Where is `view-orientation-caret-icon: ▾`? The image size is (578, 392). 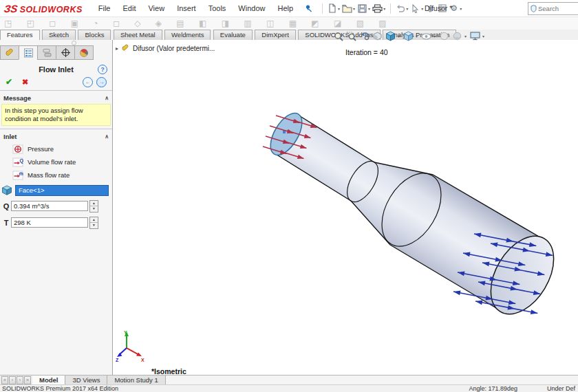 view-orientation-caret-icon: ▾ is located at coordinates (399, 36).